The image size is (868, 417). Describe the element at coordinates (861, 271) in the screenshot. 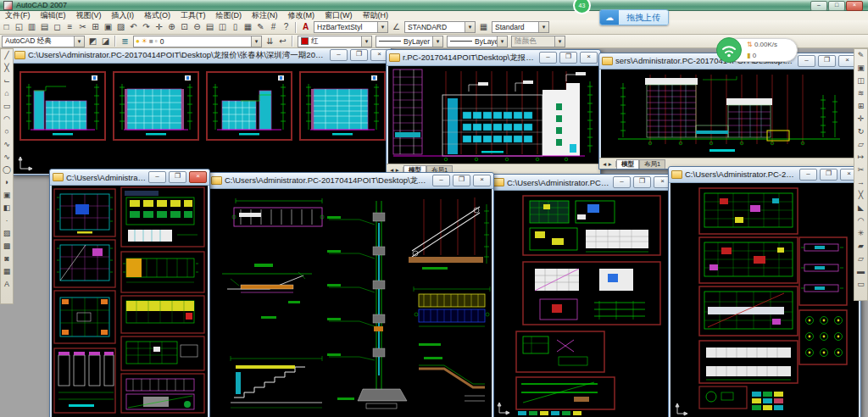

I see `draworder-above-icon: ▬` at that location.